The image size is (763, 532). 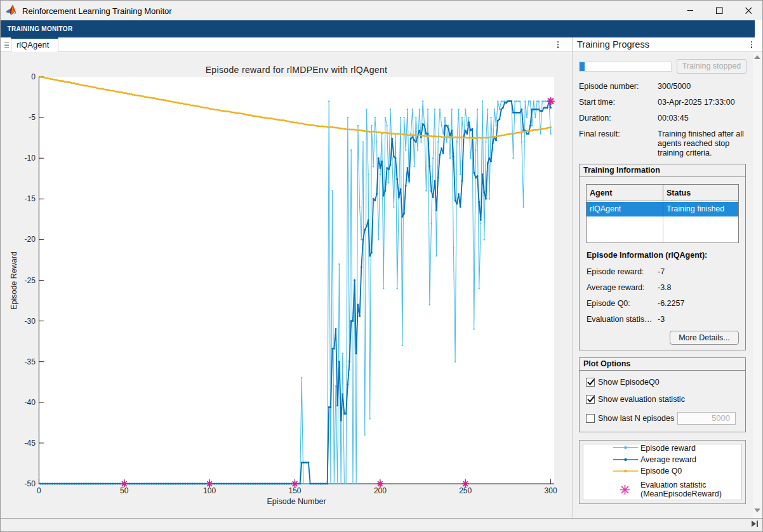 What do you see at coordinates (297, 70) in the screenshot?
I see `svg-text:Episode reward for rlMDPEnv wi: Episode reward for rlMDPEnv with rlQAgen…` at bounding box center [297, 70].